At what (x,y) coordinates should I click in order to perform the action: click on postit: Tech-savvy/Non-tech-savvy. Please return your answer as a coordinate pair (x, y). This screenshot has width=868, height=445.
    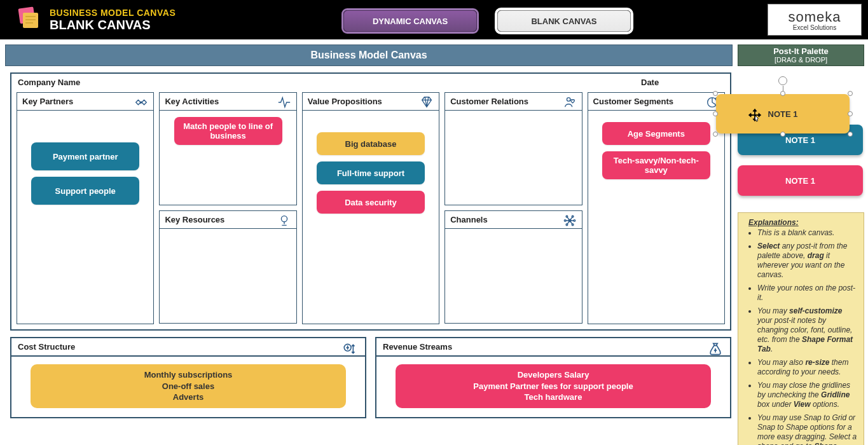
    Looking at the image, I should click on (656, 165).